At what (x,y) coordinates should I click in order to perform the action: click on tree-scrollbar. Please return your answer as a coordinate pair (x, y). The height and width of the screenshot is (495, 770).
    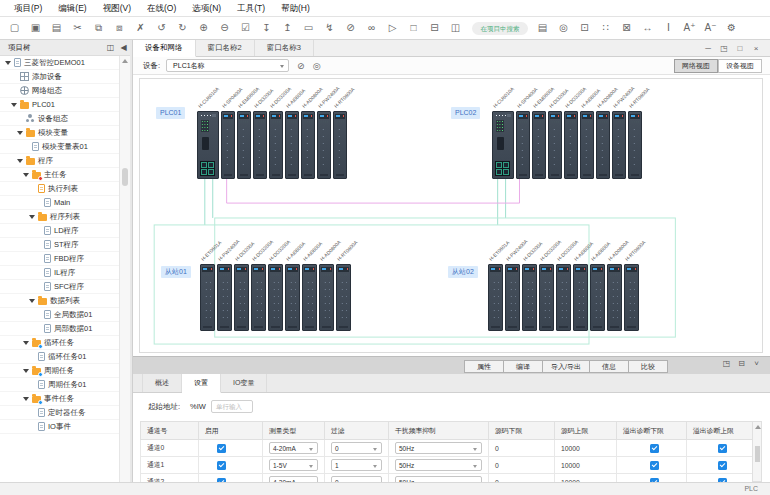
    Looking at the image, I should click on (124, 269).